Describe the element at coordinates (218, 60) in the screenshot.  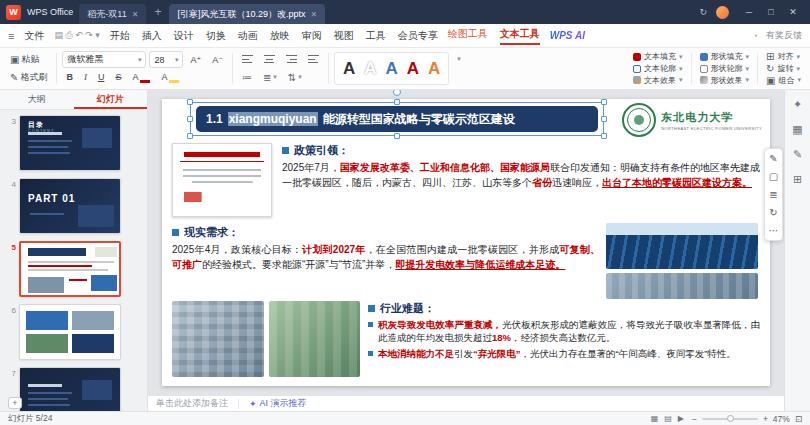
I see `decrease-font-button: A⁻` at that location.